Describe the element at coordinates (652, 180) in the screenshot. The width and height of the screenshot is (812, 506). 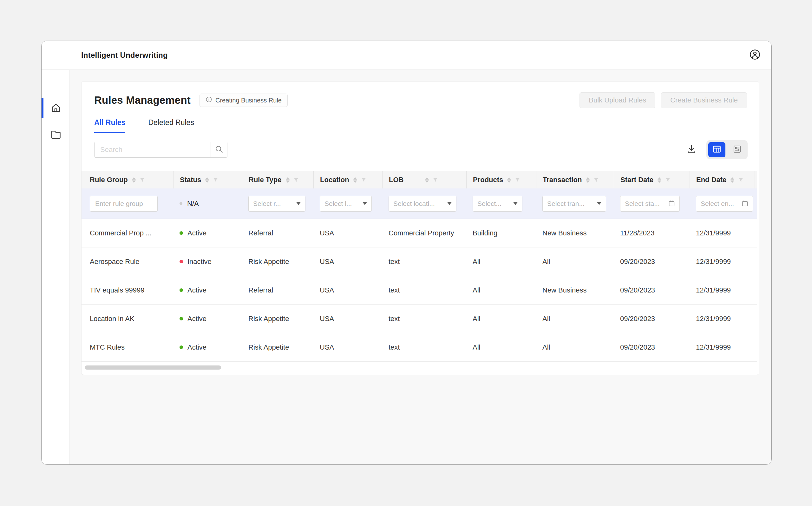
I see `column-header-start-date: Start Date` at that location.